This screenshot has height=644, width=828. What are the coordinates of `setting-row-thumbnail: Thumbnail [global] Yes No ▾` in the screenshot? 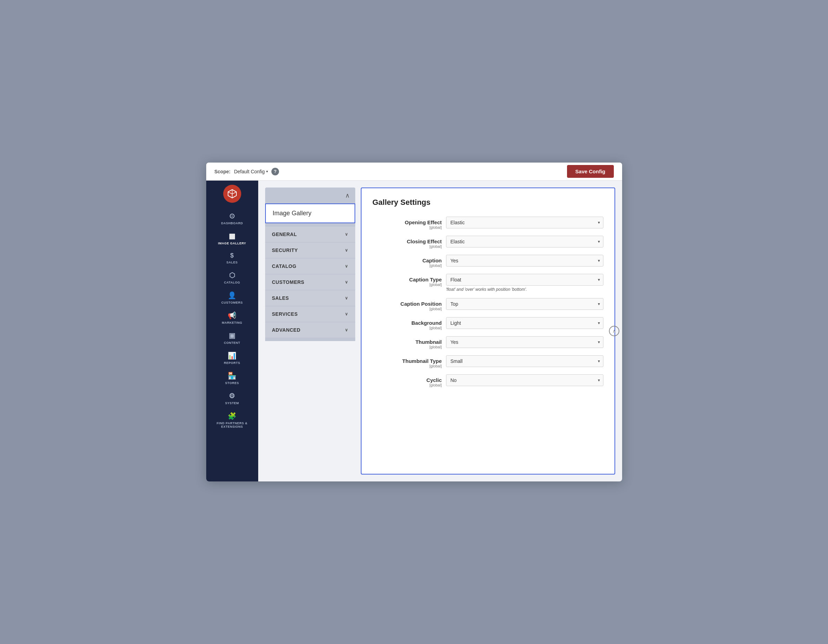 It's located at (488, 343).